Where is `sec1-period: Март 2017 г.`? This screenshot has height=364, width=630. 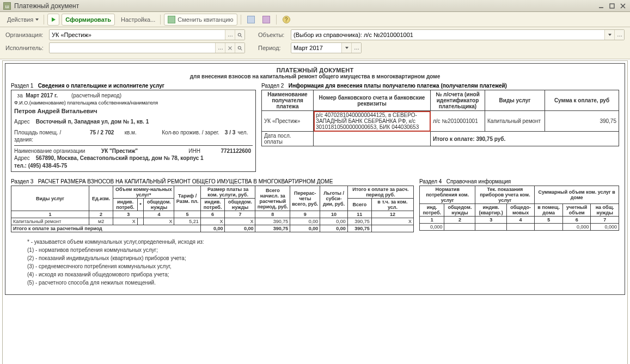
sec1-period: Март 2017 г. is located at coordinates (41, 96).